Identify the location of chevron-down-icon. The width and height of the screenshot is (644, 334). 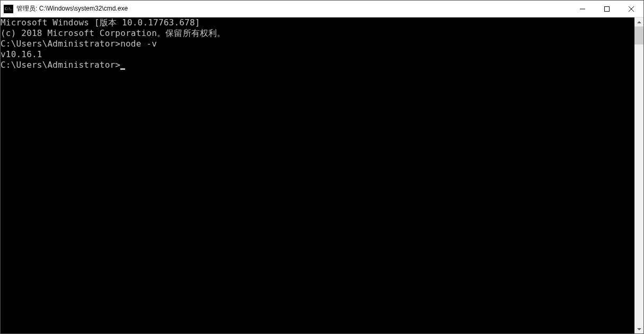
(639, 329).